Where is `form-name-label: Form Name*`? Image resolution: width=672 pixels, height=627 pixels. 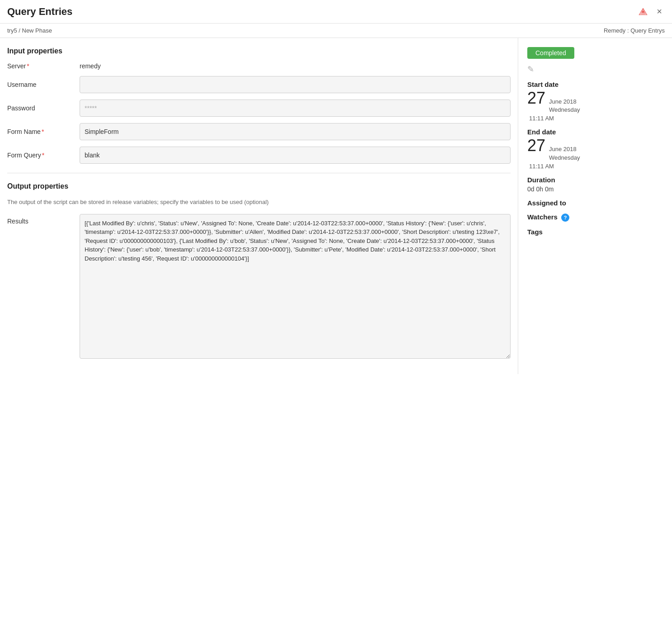 form-name-label: Form Name* is located at coordinates (43, 132).